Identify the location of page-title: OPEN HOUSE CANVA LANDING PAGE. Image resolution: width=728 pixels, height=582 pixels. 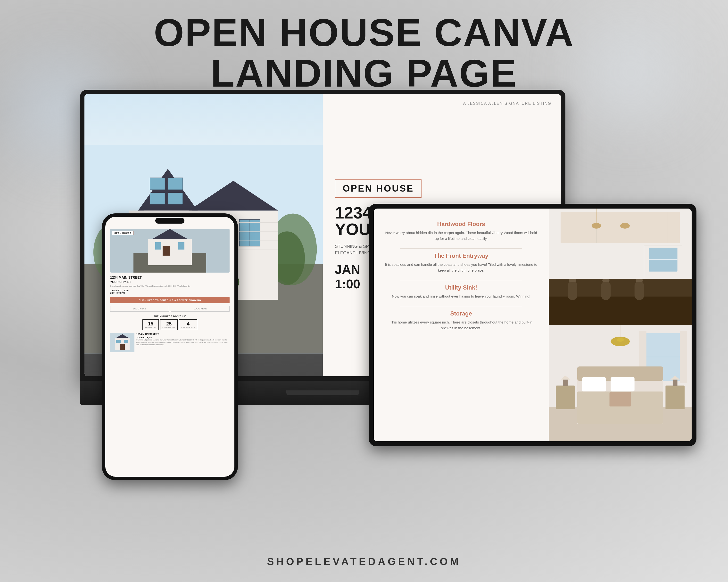
(364, 53).